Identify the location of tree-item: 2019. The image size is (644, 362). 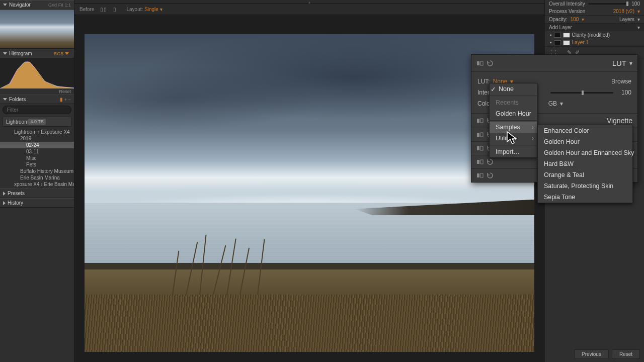
(37, 139).